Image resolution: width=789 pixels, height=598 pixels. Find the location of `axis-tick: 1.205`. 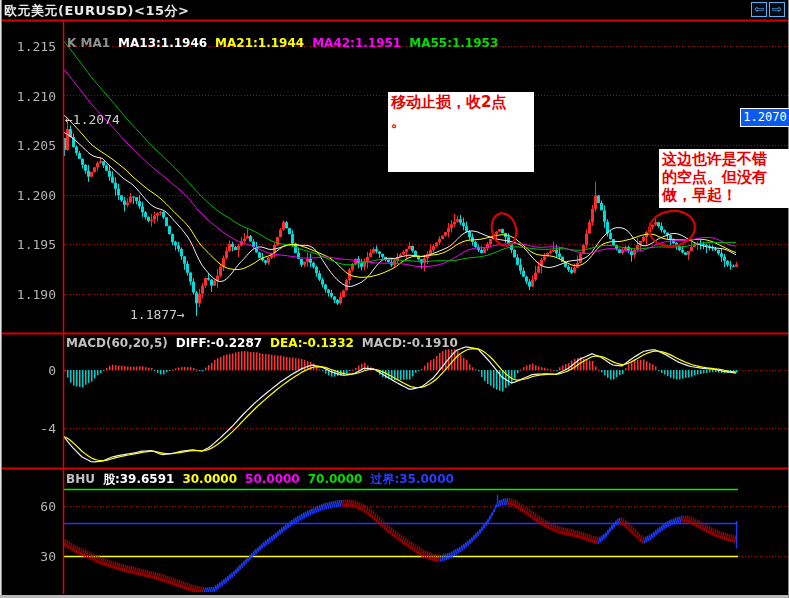

axis-tick: 1.205 is located at coordinates (28, 146).